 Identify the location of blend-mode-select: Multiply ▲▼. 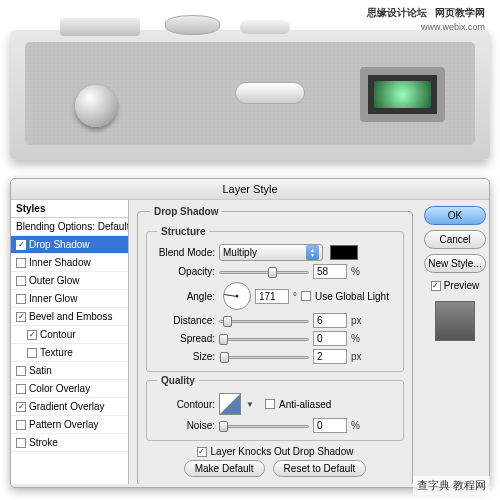
(271, 252).